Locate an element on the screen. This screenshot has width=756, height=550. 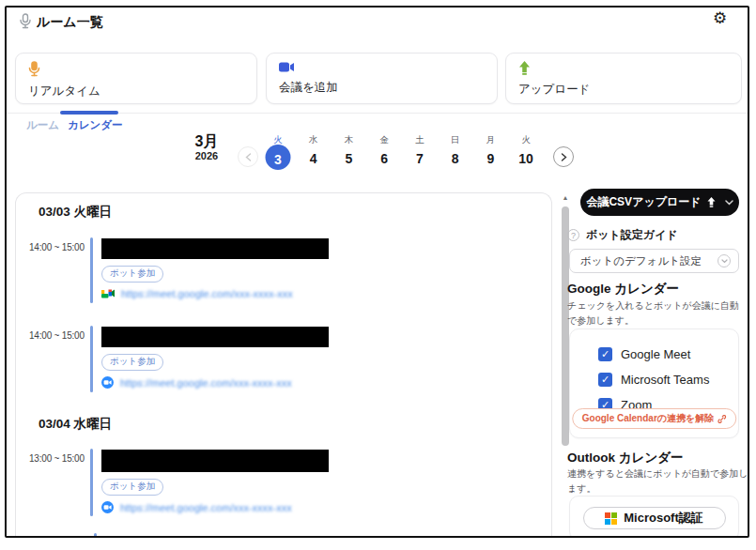
microsoft-logo-icon is located at coordinates (610, 518).